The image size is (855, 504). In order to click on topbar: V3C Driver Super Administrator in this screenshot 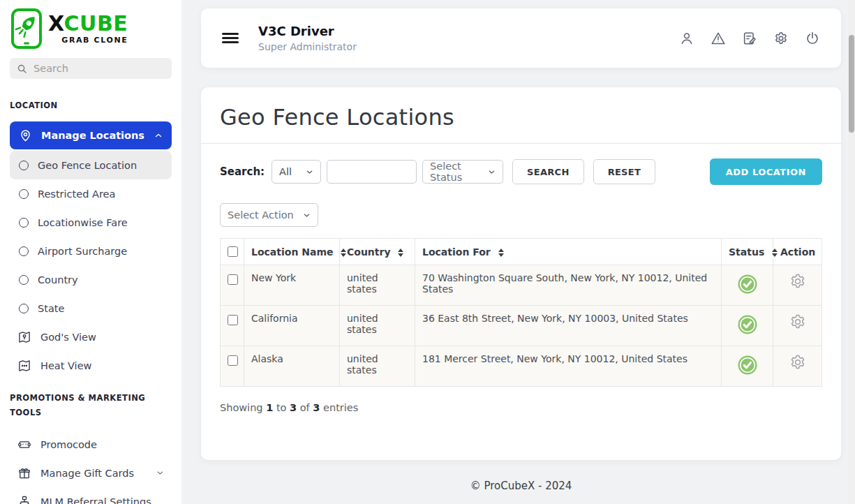, I will do `click(521, 38)`.